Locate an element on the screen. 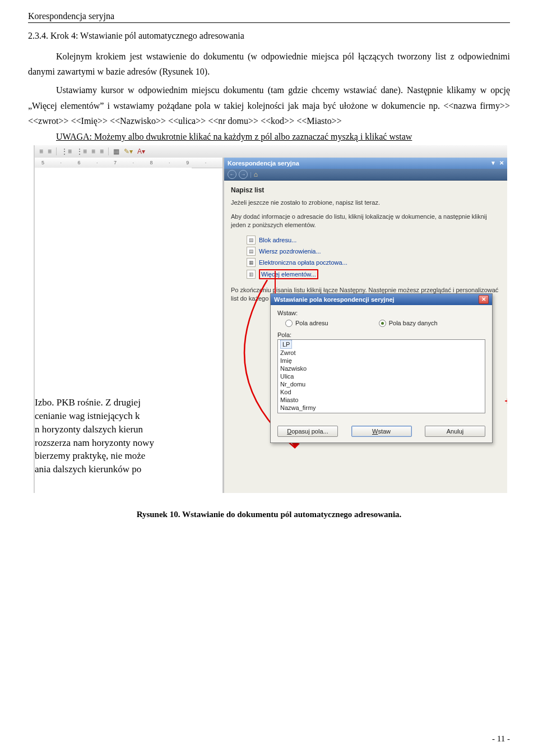 The width and height of the screenshot is (538, 756). list-item: Nr_domu is located at coordinates (381, 384).